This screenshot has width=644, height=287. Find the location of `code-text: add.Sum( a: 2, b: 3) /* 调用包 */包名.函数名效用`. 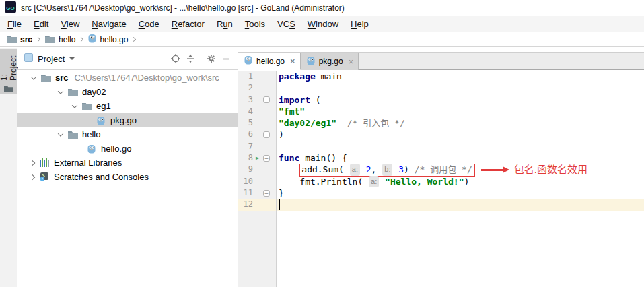

code-text: add.Sum( a: 2, b: 3) /* 调用包 */包名.函数名效用 is located at coordinates (460, 170).